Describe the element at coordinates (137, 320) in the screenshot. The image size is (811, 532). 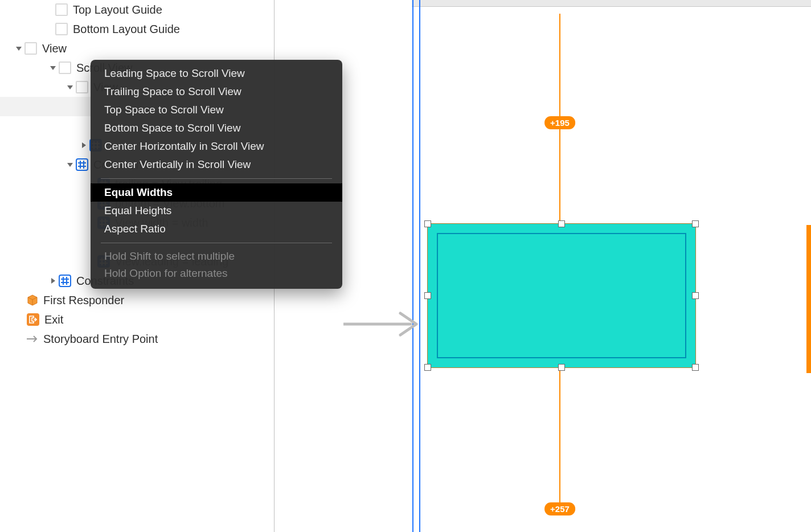
I see `outline-item-exit: Exit` at that location.